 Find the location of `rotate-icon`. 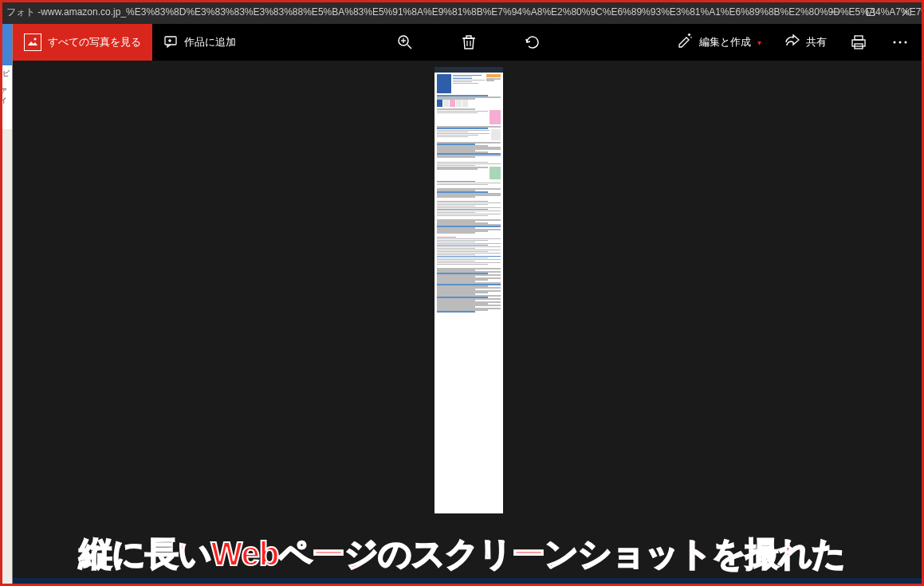

rotate-icon is located at coordinates (533, 42).